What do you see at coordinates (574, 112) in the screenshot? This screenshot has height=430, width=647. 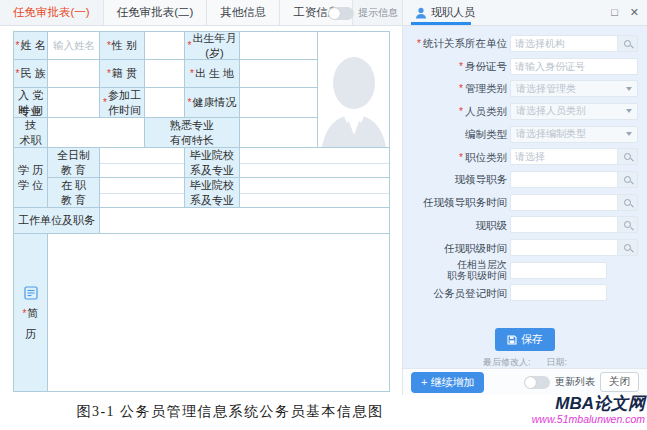 I see `personnel-category-select: 请选择人员类别` at bounding box center [574, 112].